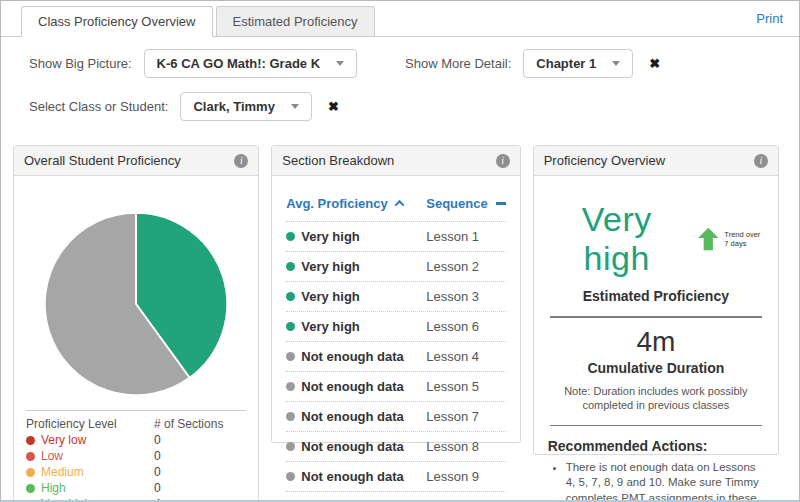 This screenshot has height=502, width=800. Describe the element at coordinates (396, 266) in the screenshot. I see `table-row: Very high Lesson 2` at that location.